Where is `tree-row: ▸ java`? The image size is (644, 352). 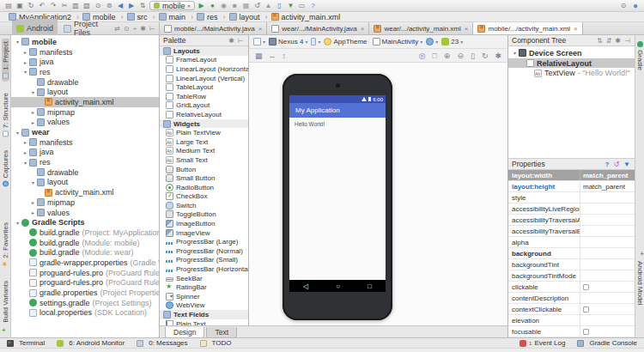
tree-row: ▸ java is located at coordinates (85, 153).